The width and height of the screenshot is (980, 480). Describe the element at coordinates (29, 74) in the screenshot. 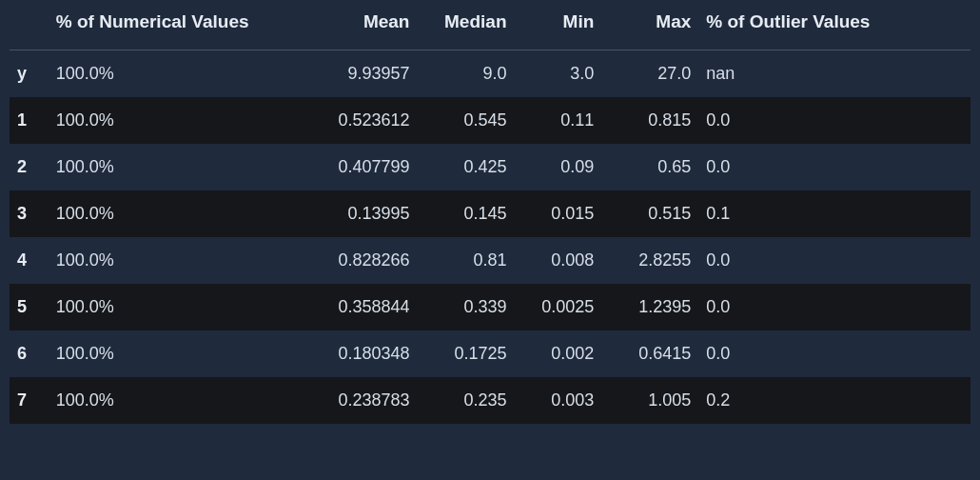

I see `row-header: y` at that location.